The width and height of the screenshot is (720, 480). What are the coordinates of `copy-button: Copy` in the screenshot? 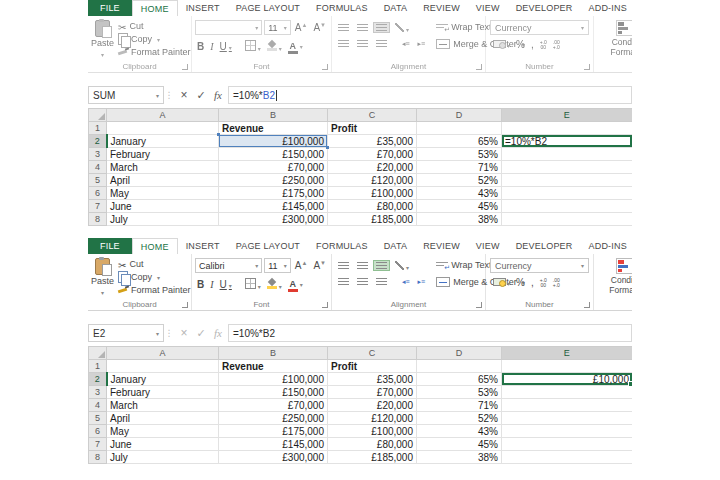 It's located at (154, 277).